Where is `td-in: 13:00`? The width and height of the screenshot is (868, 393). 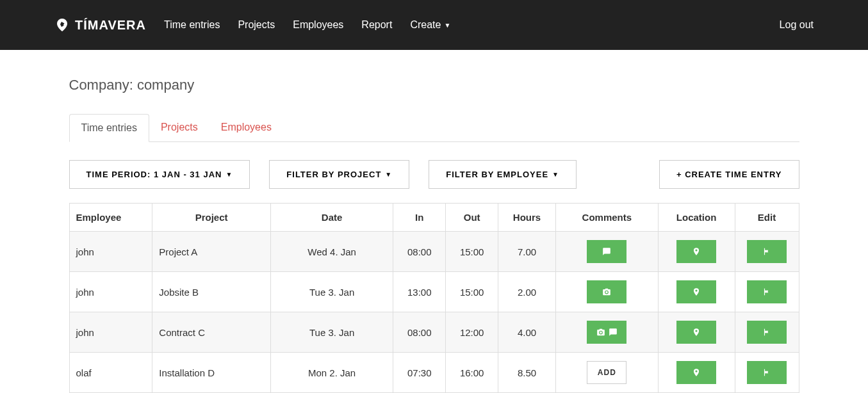 td-in: 13:00 is located at coordinates (420, 292).